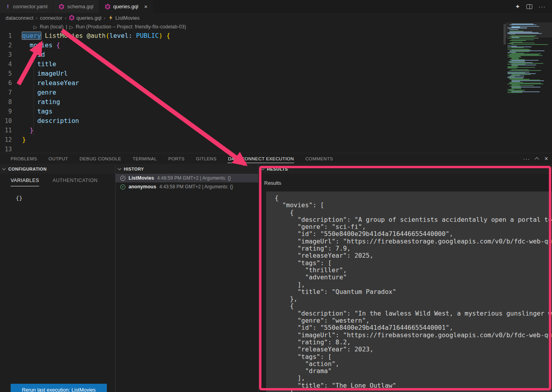 Image resolution: width=552 pixels, height=392 pixels. I want to click on line-number: 7, so click(11, 93).